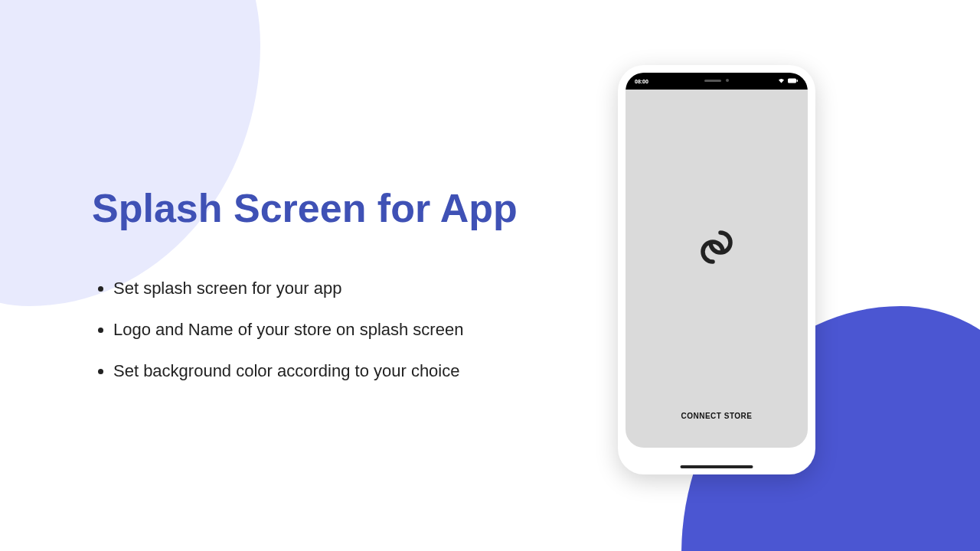 The height and width of the screenshot is (551, 980). Describe the element at coordinates (717, 416) in the screenshot. I see `store-name-label: CONNECT STORE` at that location.